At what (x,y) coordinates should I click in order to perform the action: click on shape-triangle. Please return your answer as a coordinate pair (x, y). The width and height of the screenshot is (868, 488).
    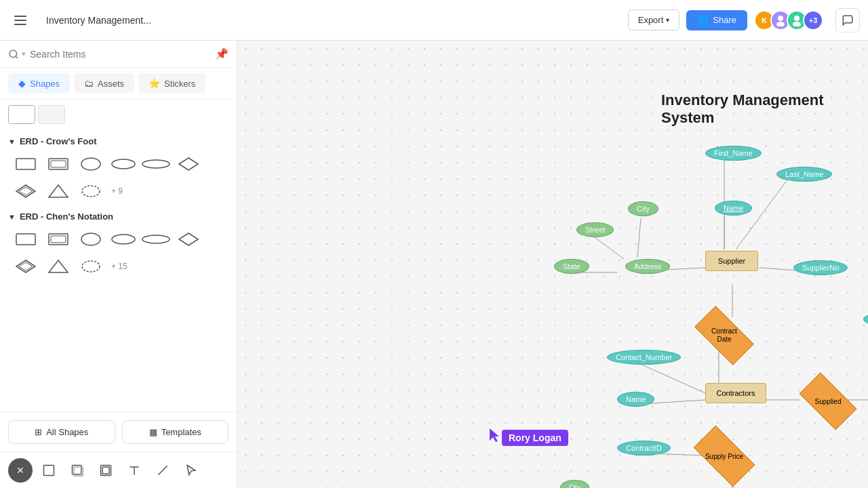
    Looking at the image, I should click on (58, 191).